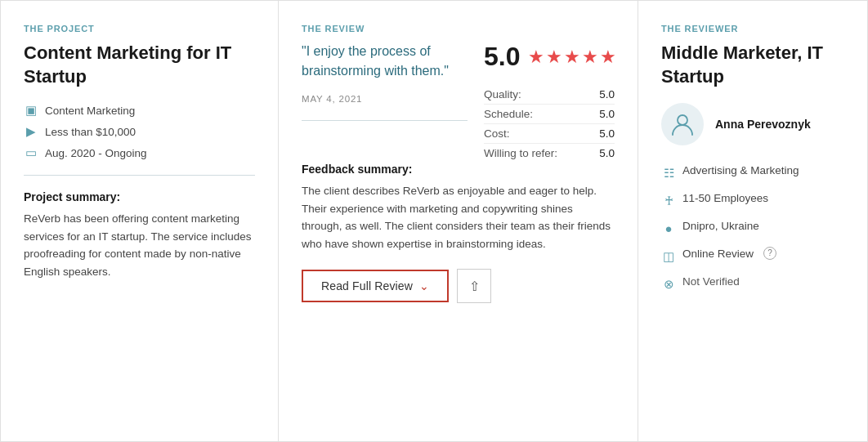  I want to click on reviewer-meta-verified: ⊗ Not Verified, so click(753, 284).